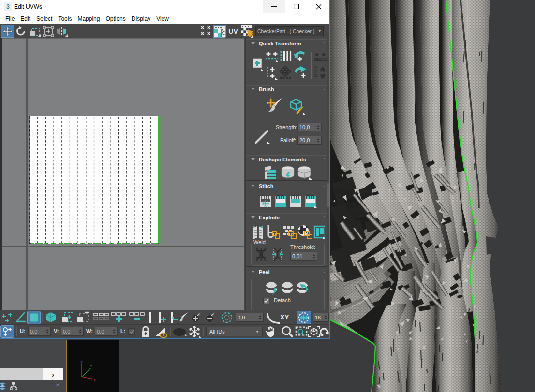 The height and width of the screenshot is (392, 535). What do you see at coordinates (274, 7) in the screenshot?
I see `minimize-button` at bounding box center [274, 7].